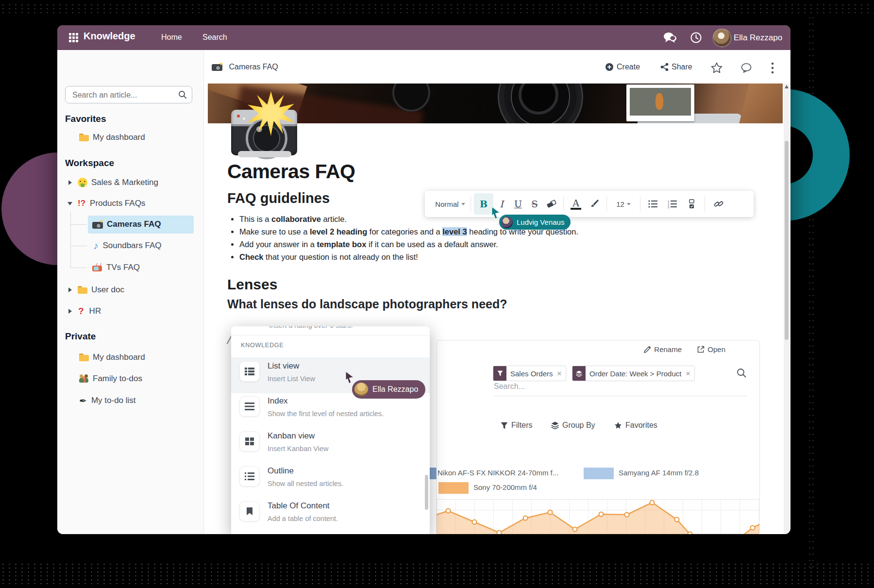  Describe the element at coordinates (127, 246) in the screenshot. I see `sidebar-item-soundbars-faq: ♪ Soundbars FAQ` at that location.